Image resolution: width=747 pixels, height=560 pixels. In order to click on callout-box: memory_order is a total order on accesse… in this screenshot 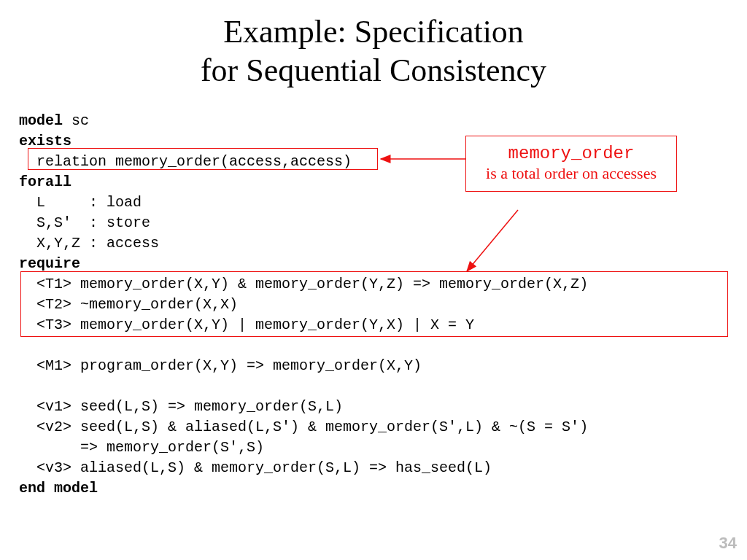, I will do `click(571, 163)`.